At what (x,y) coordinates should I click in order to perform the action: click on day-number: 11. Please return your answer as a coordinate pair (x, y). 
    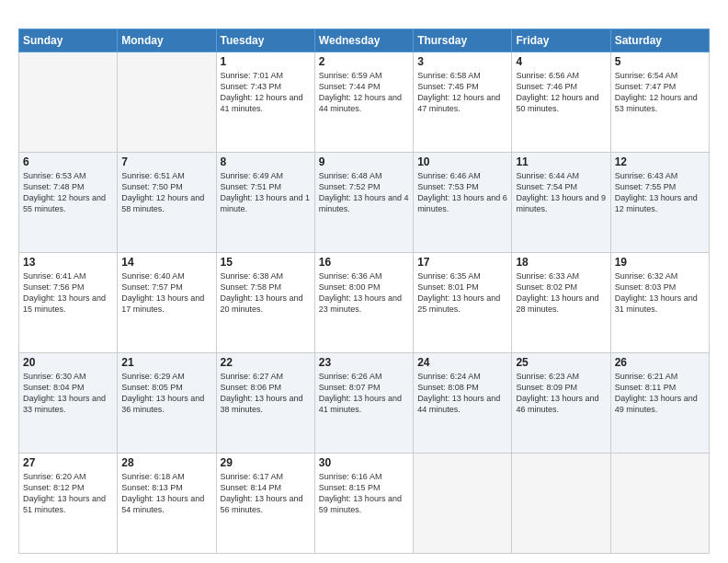
    Looking at the image, I should click on (561, 162).